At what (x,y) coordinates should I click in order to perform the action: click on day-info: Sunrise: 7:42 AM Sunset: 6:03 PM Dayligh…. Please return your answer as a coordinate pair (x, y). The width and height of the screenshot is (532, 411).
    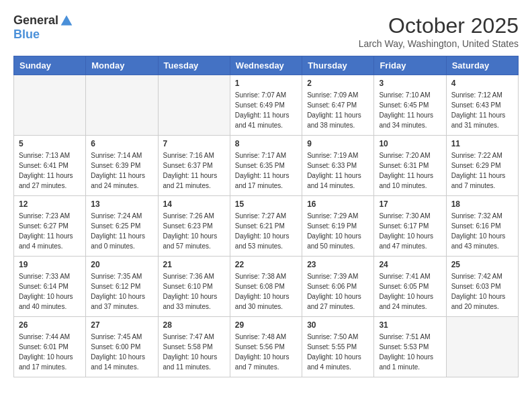
    Looking at the image, I should click on (482, 291).